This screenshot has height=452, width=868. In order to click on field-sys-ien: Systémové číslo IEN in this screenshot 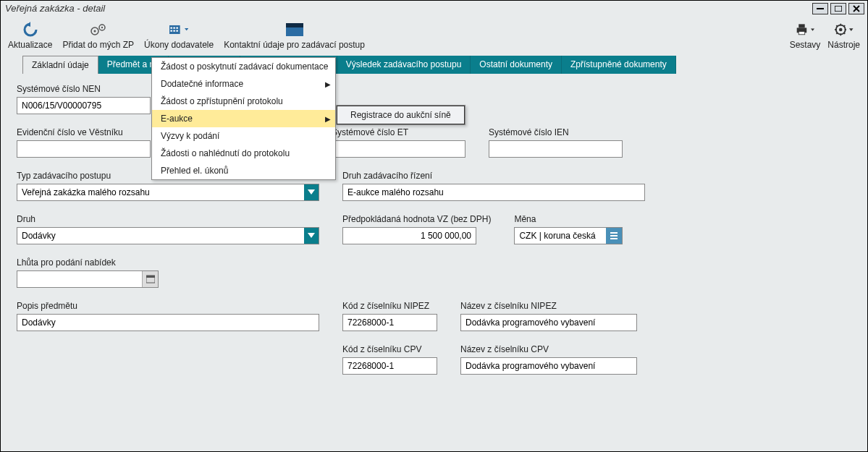, I will do `click(556, 142)`.